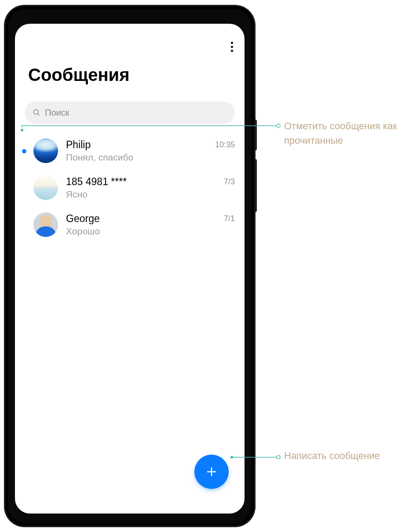 The width and height of the screenshot is (409, 532). Describe the element at coordinates (141, 157) in the screenshot. I see `conversation-preview: Понял, спасибо` at that location.